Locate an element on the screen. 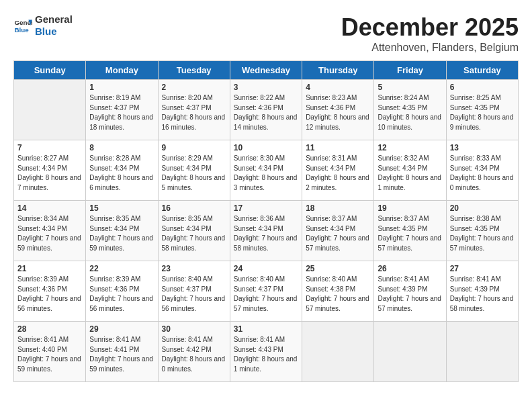 The width and height of the screenshot is (532, 411). day-number: 17 is located at coordinates (266, 208).